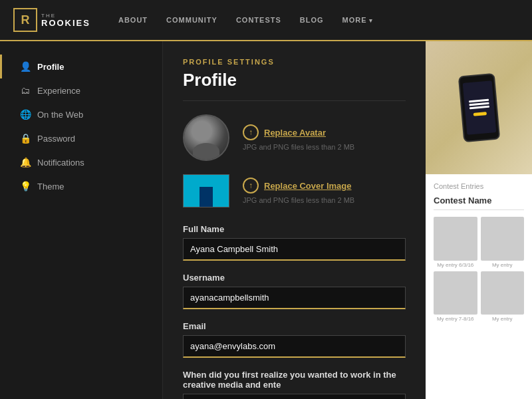 Image resolution: width=532 pixels, height=399 pixels. Describe the element at coordinates (294, 161) in the screenshot. I see `image-section: ↑ Replace Avatar JPG and PNG files less …` at that location.